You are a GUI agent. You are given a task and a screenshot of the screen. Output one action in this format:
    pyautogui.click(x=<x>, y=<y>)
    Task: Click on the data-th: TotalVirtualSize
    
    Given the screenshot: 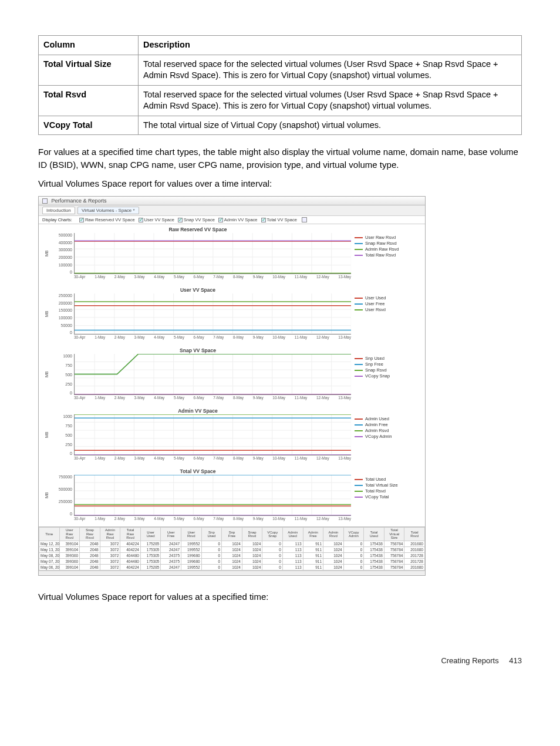 What is the action you would take?
    pyautogui.click(x=394, y=534)
    